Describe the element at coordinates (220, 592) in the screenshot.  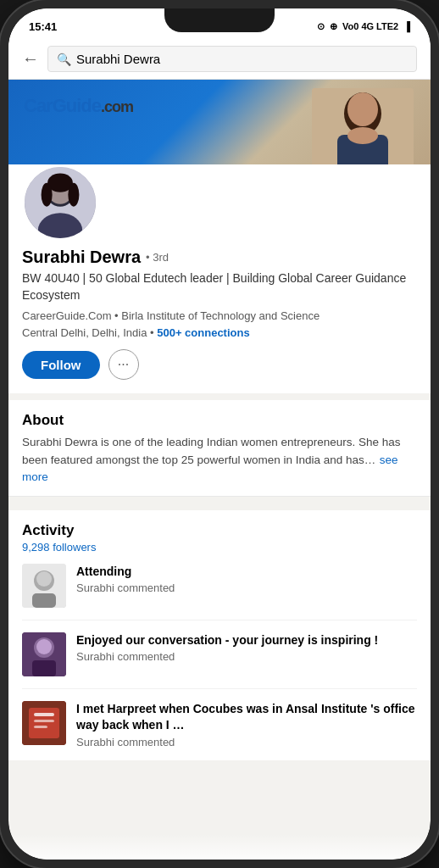
I see `activity-item-1: Attending Surabhi commented` at that location.